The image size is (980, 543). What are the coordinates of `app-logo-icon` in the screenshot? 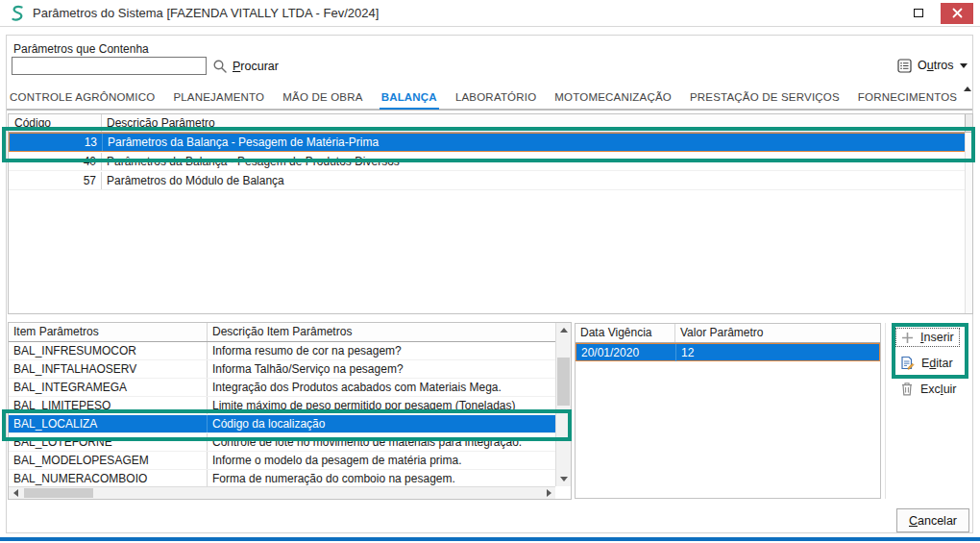 It's located at (17, 13).